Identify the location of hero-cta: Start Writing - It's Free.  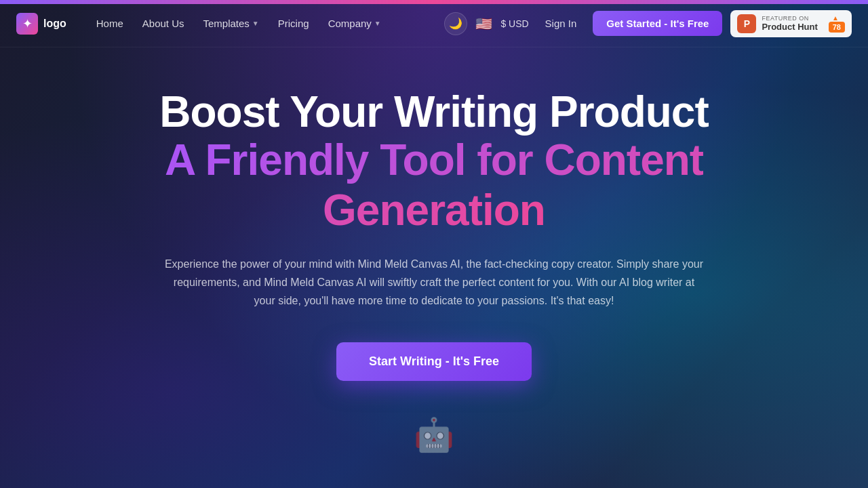
(434, 362).